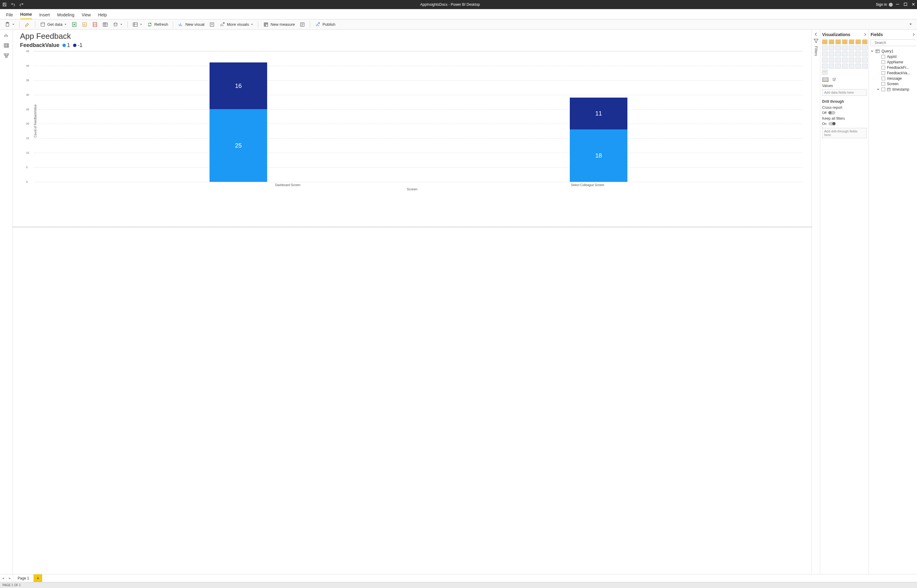 This screenshot has width=917, height=588. What do you see at coordinates (5, 5) in the screenshot?
I see `save-icon` at bounding box center [5, 5].